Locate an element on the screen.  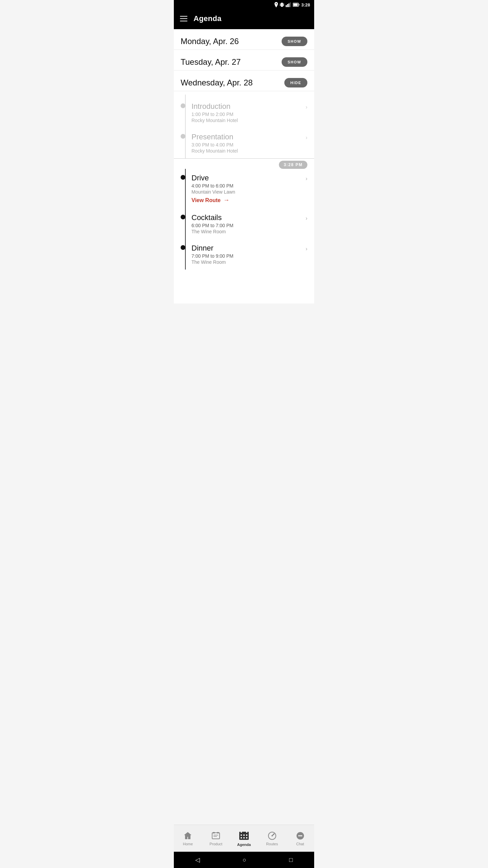
wednesday-hide-button: HIDE is located at coordinates (296, 83).